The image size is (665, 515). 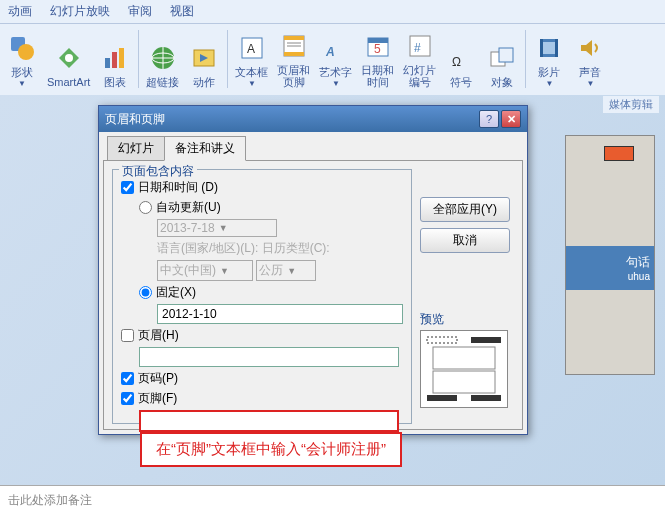 I want to click on menu-animation: 动画, so click(x=20, y=12).